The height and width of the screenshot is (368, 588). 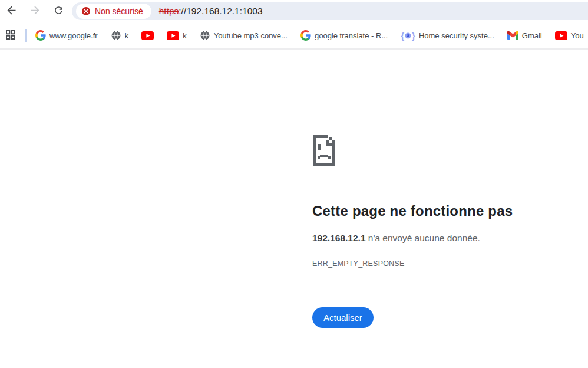 What do you see at coordinates (251, 35) in the screenshot?
I see `bookmark-label: Youtube mp3 conve...` at bounding box center [251, 35].